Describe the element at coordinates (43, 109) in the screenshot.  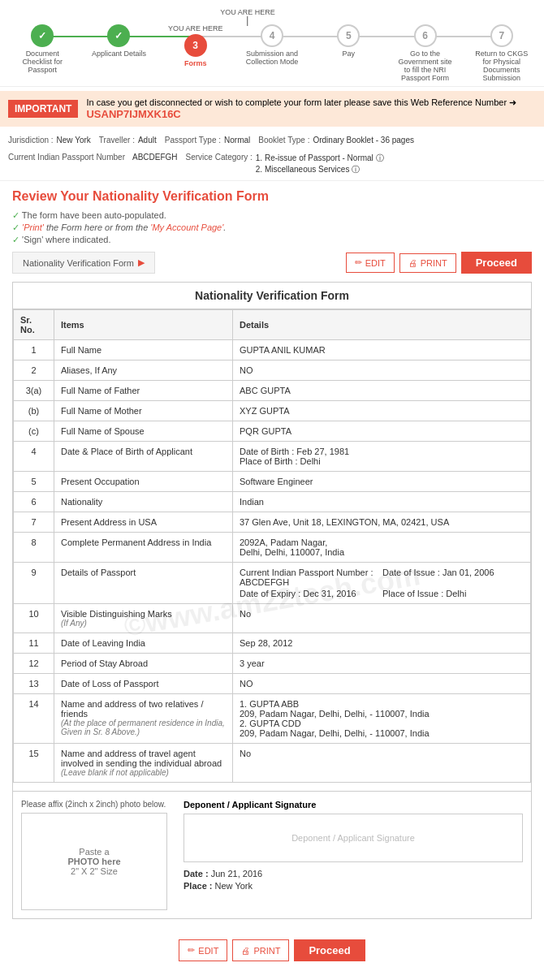
I see `important-tag: IMPORTANT` at that location.